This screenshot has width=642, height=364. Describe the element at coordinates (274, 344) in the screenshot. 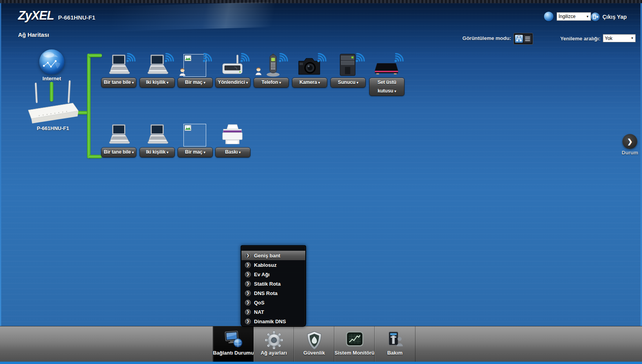

I see `nav-item: Ağ ayarları` at that location.